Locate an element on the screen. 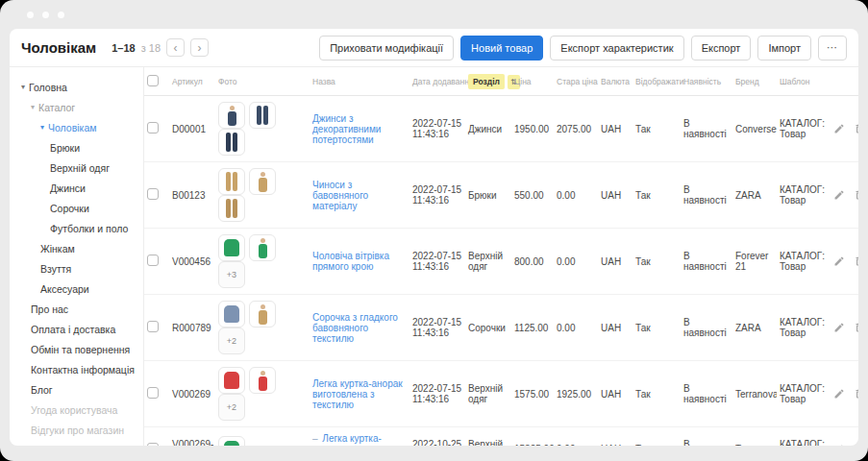  select-all-checkbox is located at coordinates (153, 81).